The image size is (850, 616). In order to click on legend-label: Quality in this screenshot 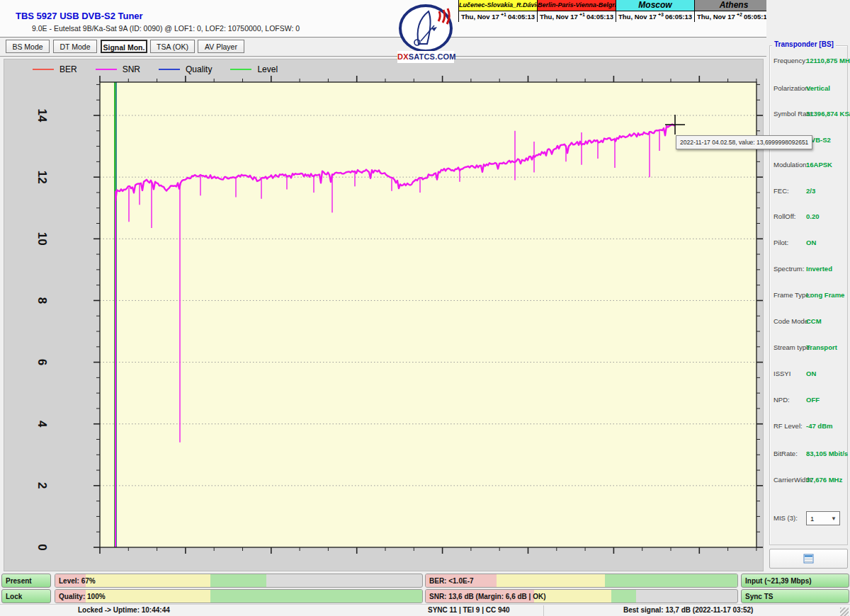, I will do `click(198, 69)`.